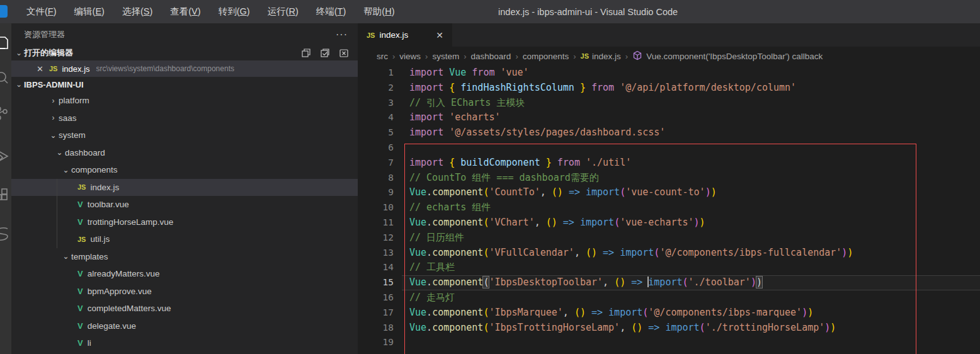 This screenshot has width=980, height=354. What do you see at coordinates (379, 298) in the screenshot?
I see `line-number: 16` at bounding box center [379, 298].